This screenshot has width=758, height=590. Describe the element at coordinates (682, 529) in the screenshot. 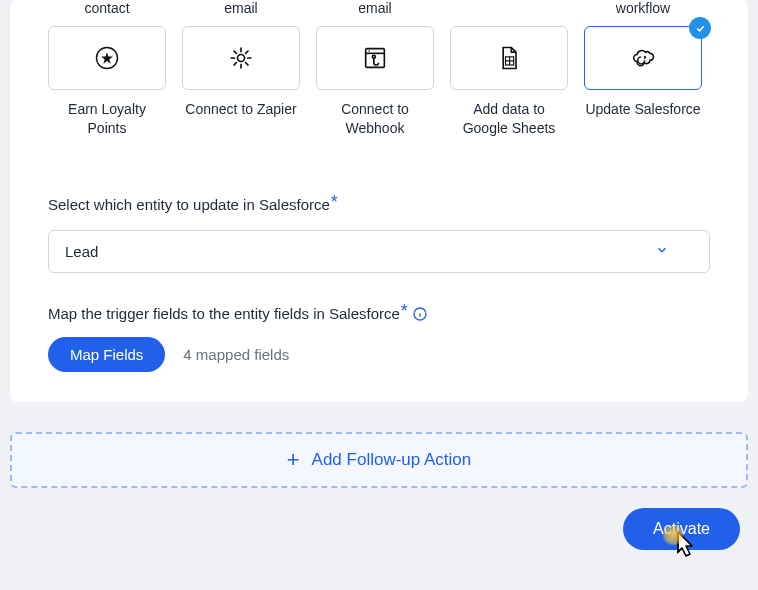

I see `activate-button: Activate` at that location.